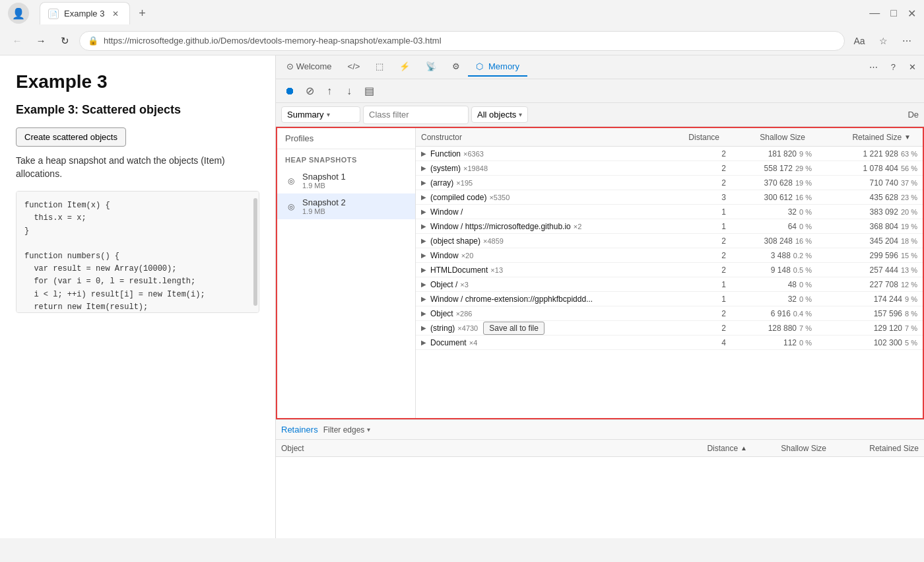  Describe the element at coordinates (309, 67) in the screenshot. I see `tab-welcome: ⊙ Welcome` at that location.